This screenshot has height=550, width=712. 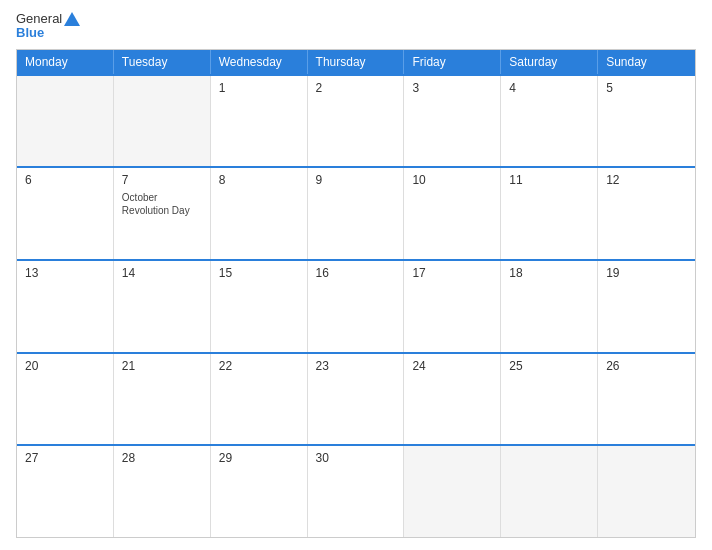 I want to click on day-number: 4, so click(x=549, y=88).